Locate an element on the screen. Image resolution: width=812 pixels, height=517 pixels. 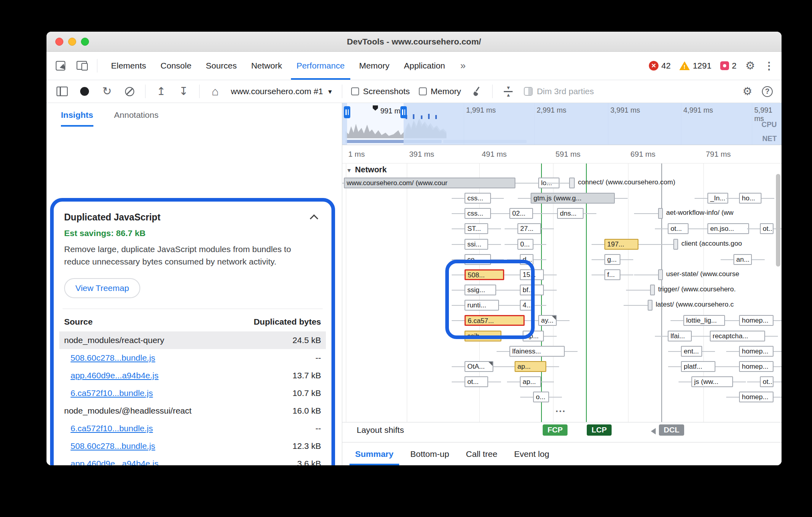
details-tab-summary: Summary is located at coordinates (374, 454).